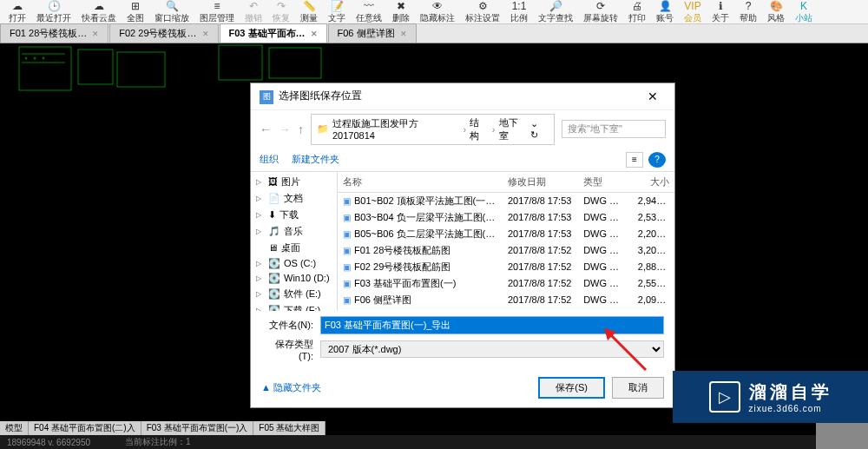  Describe the element at coordinates (293, 231) in the screenshot. I see `tree-item: ▷🎵音乐` at that location.